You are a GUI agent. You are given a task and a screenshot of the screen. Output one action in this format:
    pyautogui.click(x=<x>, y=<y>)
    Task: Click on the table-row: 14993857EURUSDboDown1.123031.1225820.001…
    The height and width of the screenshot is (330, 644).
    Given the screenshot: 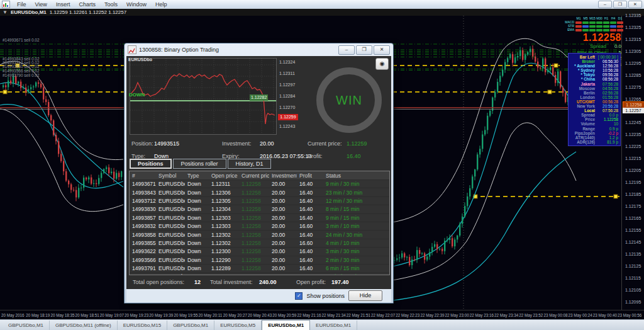 What is the action you would take?
    pyautogui.click(x=259, y=218)
    